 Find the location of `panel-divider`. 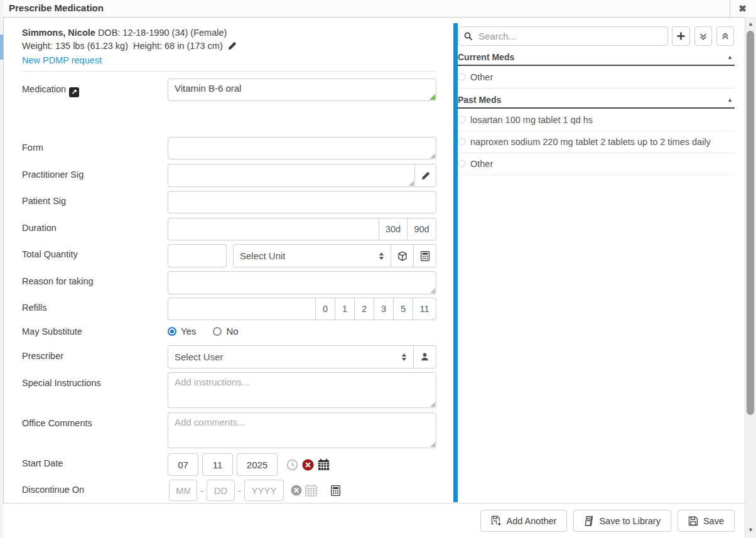

panel-divider is located at coordinates (456, 262).